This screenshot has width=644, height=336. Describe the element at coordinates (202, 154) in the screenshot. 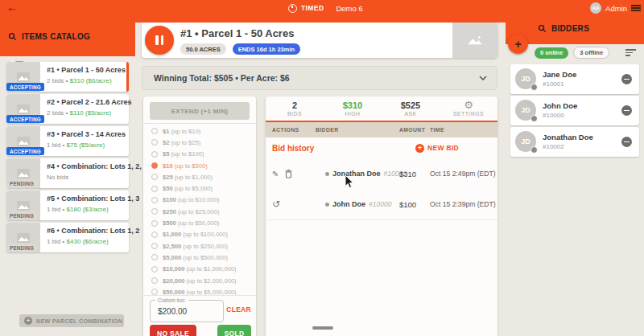

I see `increment-option: $5 (up to $100)` at that location.